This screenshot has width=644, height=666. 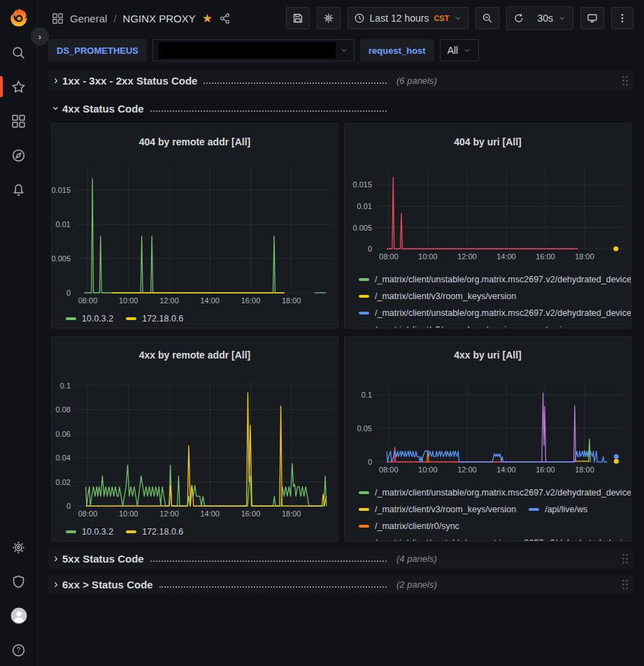 What do you see at coordinates (19, 52) in the screenshot?
I see `sidebar-item-search` at bounding box center [19, 52].